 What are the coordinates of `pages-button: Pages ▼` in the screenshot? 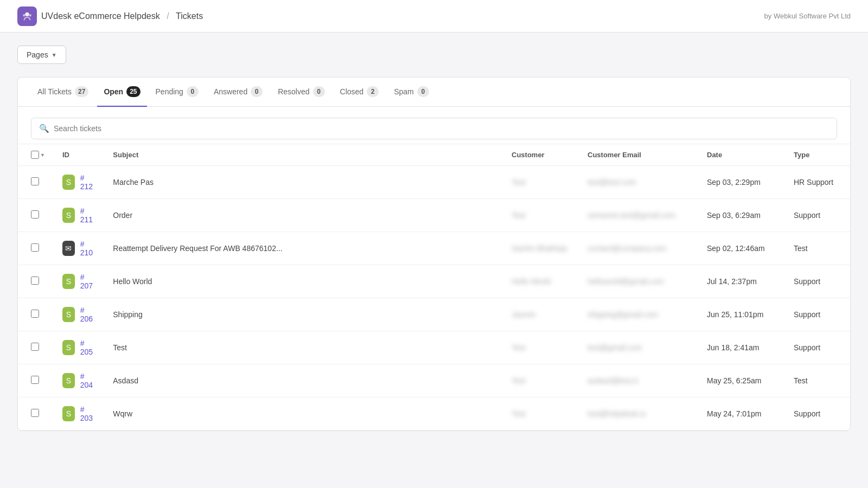 It's located at (42, 55).